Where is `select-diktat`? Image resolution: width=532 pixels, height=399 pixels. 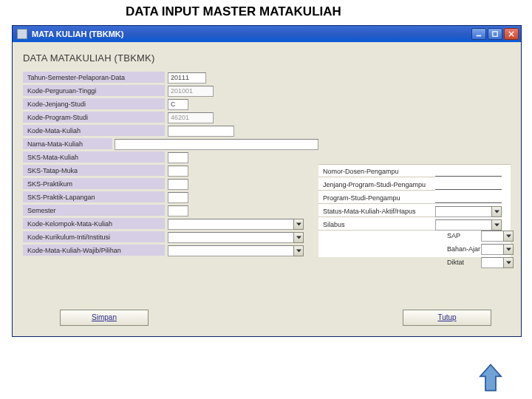
select-diktat is located at coordinates (497, 263).